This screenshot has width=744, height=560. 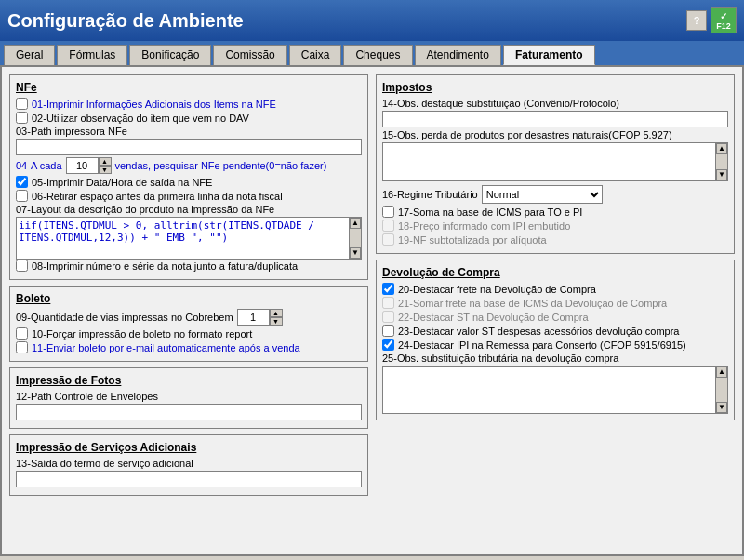 What do you see at coordinates (125, 317) in the screenshot?
I see `boleto-label-09: 09-Quantidade de vias impressas no Cobre…` at bounding box center [125, 317].